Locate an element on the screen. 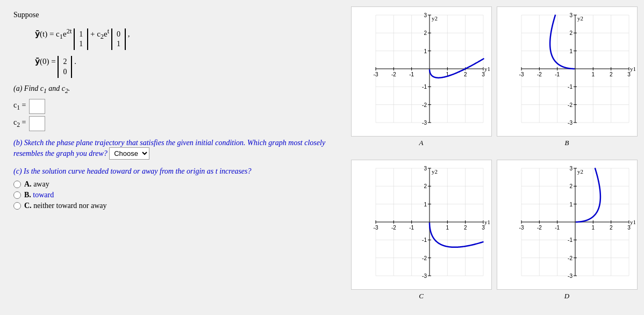 The height and width of the screenshot is (315, 644). choose-wrapper: Choose A B C D is located at coordinates (129, 154).